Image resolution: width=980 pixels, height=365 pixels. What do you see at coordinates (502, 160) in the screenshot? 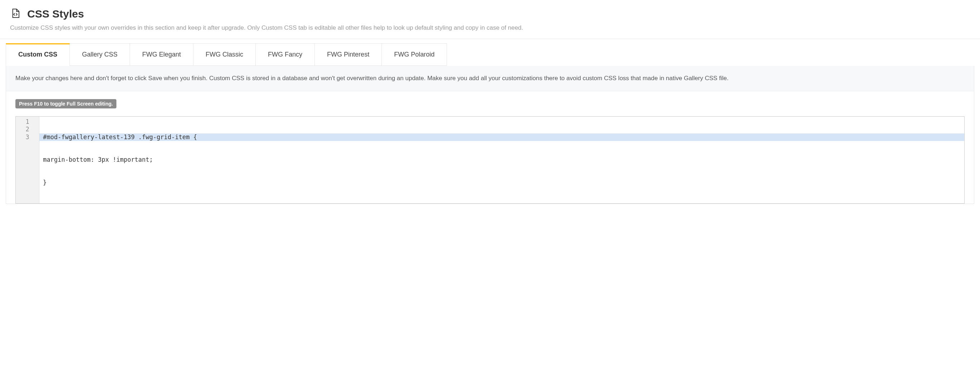
I see `code-line: margin-bottom: 3px !important;` at bounding box center [502, 160].